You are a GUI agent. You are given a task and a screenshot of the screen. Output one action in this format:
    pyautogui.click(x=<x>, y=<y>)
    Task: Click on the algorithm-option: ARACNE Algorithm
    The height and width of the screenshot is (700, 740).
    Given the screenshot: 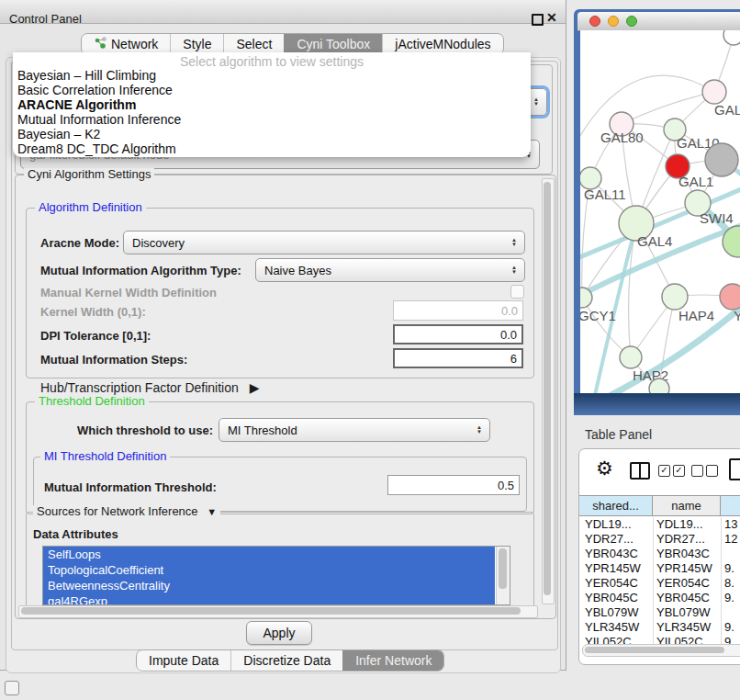 What is the action you would take?
    pyautogui.click(x=77, y=105)
    